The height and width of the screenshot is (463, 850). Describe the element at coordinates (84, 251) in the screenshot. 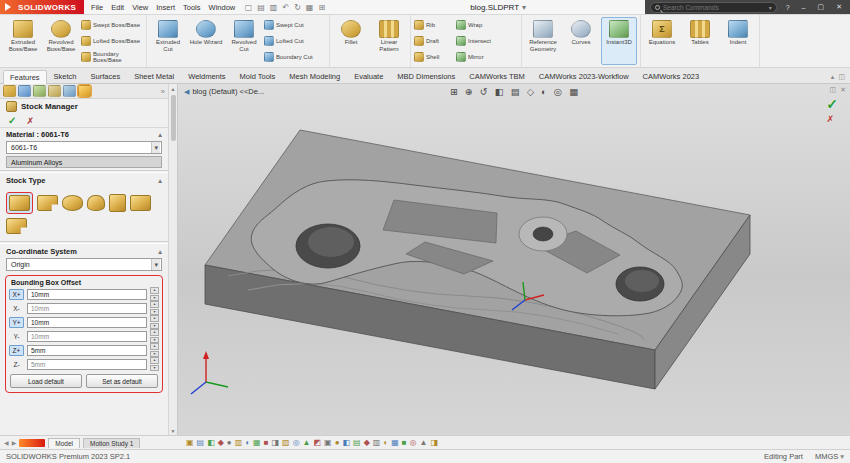

I see `coordinate-system-header: Co-ordinate System ▴` at that location.